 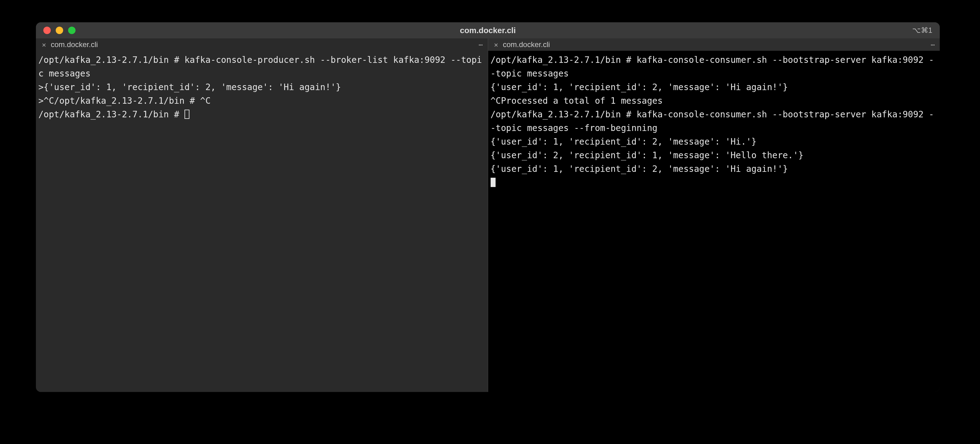 What do you see at coordinates (59, 30) in the screenshot?
I see `window-minimize-button` at bounding box center [59, 30].